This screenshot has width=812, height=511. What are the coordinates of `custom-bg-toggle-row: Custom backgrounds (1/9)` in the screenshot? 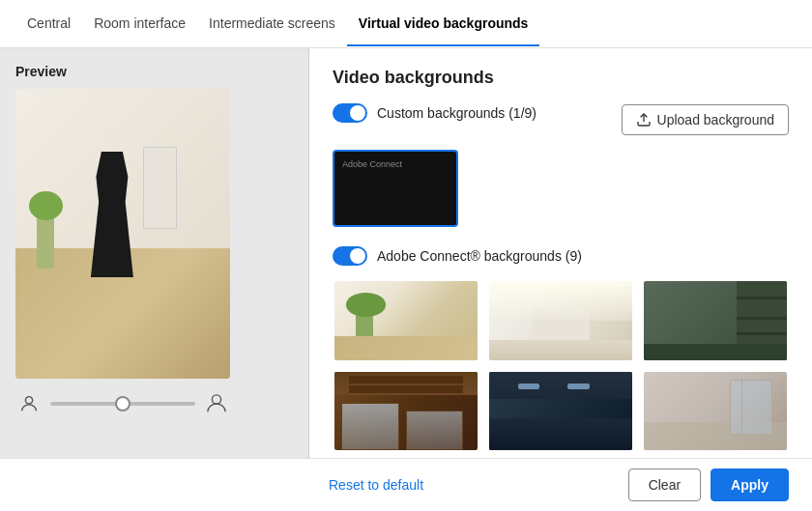 It's located at (435, 113).